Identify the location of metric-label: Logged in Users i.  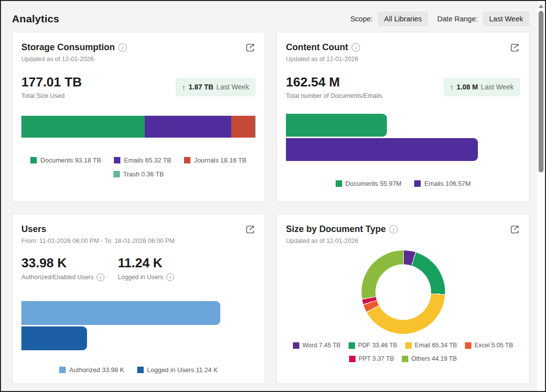
(146, 277).